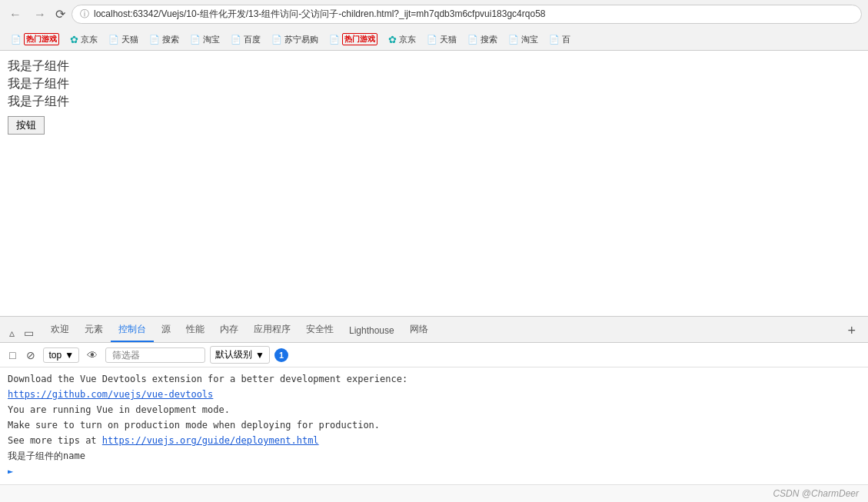 The width and height of the screenshot is (868, 502). Describe the element at coordinates (816, 494) in the screenshot. I see `watermark-text: CSDN @CharmDeer` at that location.